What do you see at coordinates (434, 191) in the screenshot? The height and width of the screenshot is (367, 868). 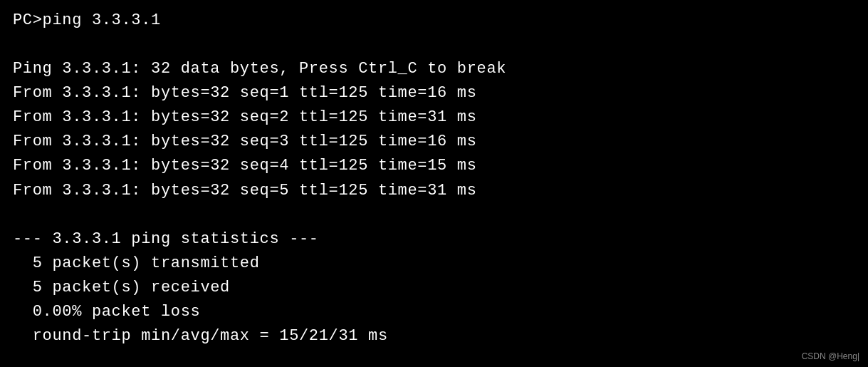 I see `ping-seq5-line: From 3.3.3.1: bytes=32 seq=5 ttl=125 tim…` at bounding box center [434, 191].